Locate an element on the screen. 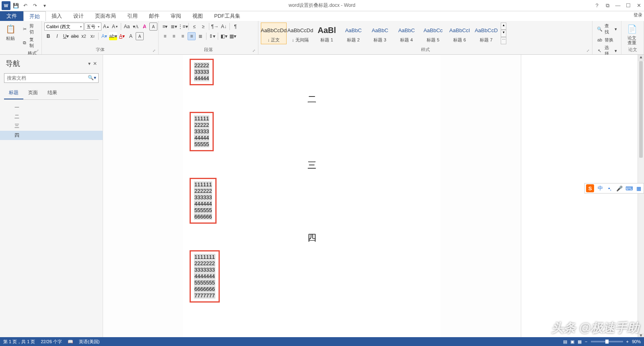 This screenshot has height=346, width=644. char-border-button: A is located at coordinates (140, 36).